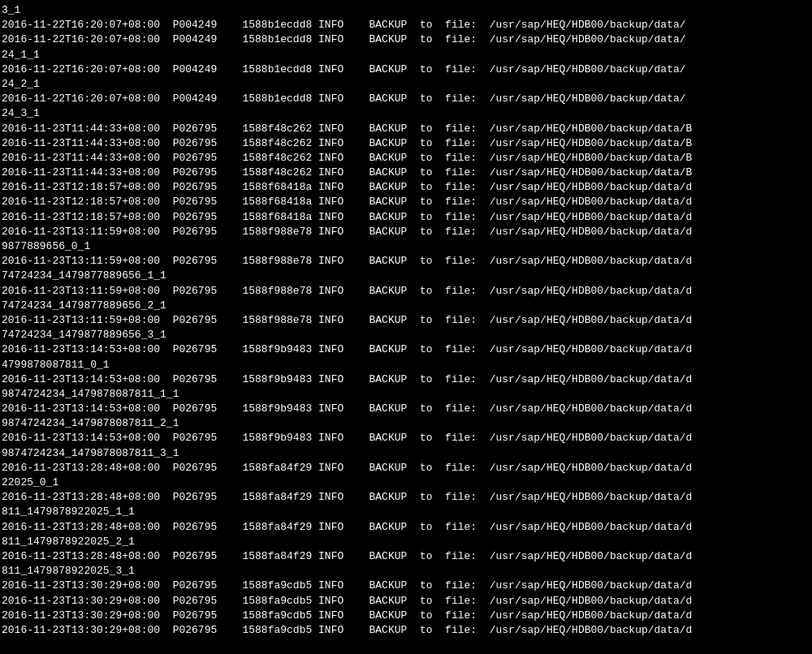  Describe the element at coordinates (406, 306) in the screenshot. I see `log-line: 74724234_1479877889656_2_1` at that location.